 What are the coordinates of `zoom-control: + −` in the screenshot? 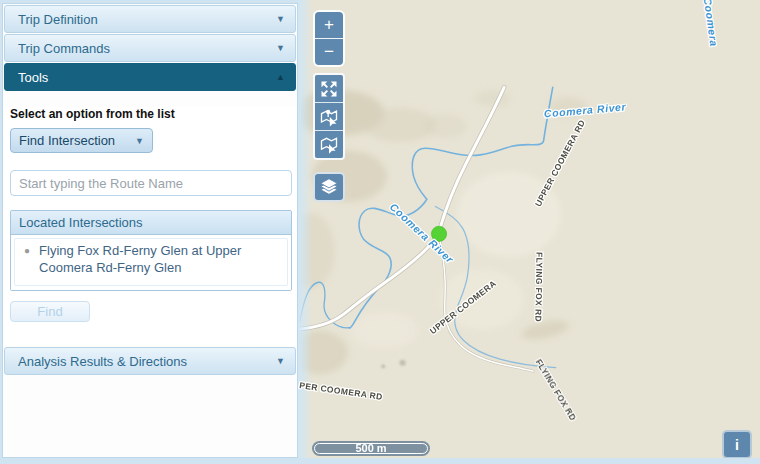 It's located at (329, 38).